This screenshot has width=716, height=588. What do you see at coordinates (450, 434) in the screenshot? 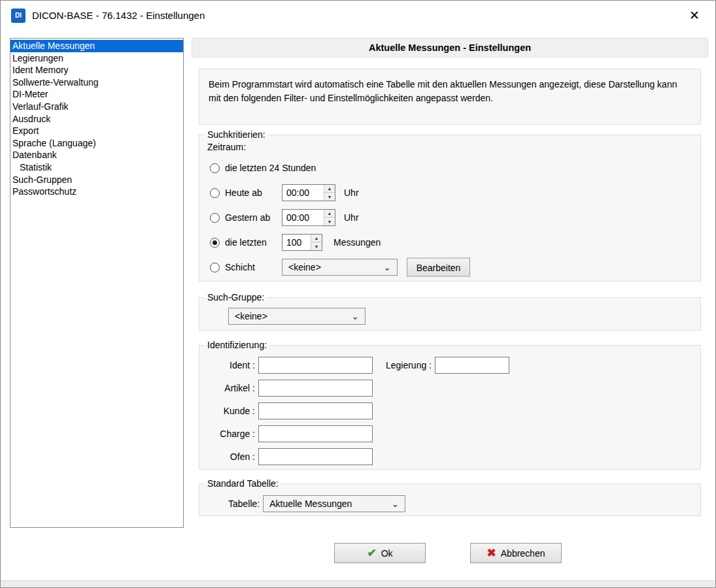
I see `charge-row: Charge :` at bounding box center [450, 434].